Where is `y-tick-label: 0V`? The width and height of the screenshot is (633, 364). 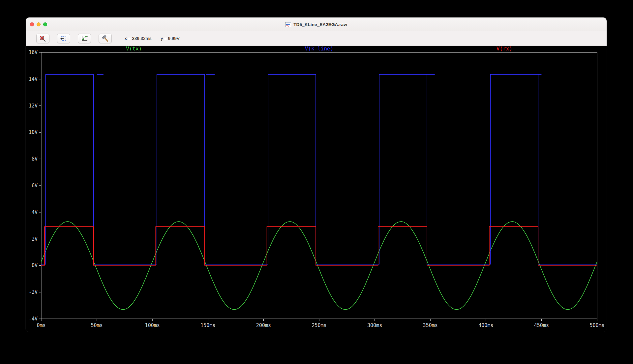 y-tick-label: 0V is located at coordinates (35, 265).